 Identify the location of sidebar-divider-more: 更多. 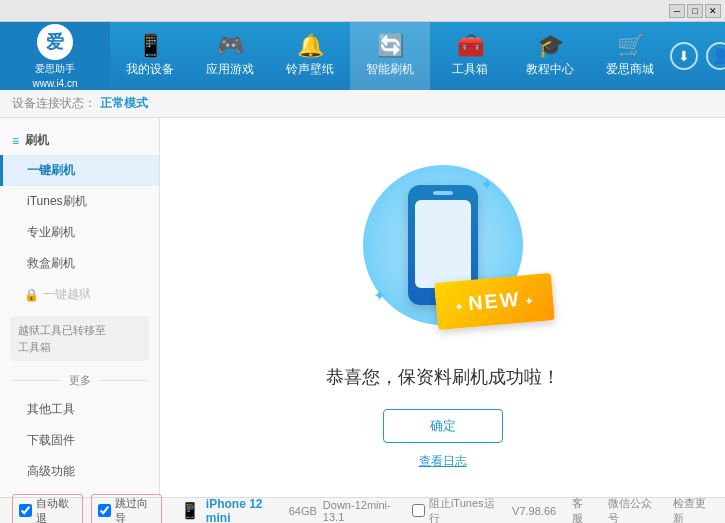
(80, 380).